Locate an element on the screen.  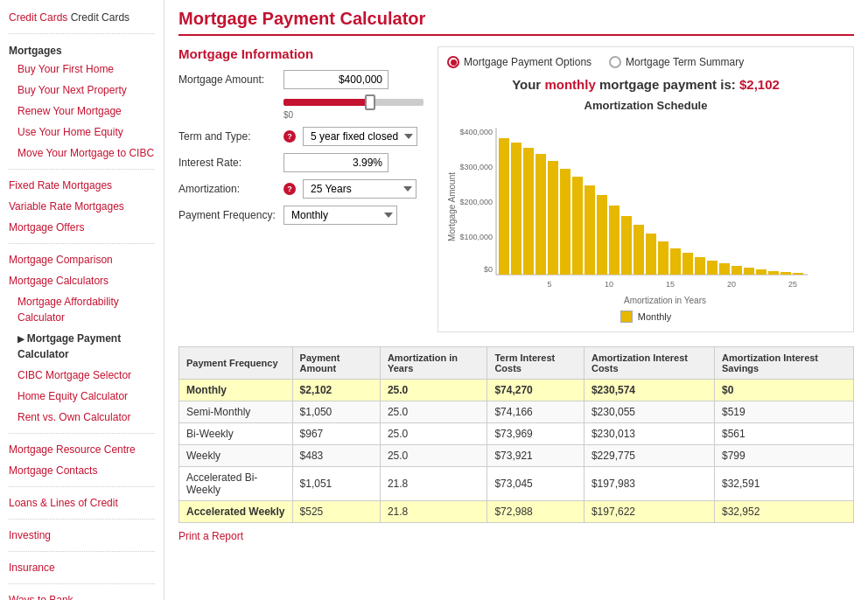
table-row: Accelerated Weekly$52521.8$72,988$197,62… is located at coordinates (516, 513).